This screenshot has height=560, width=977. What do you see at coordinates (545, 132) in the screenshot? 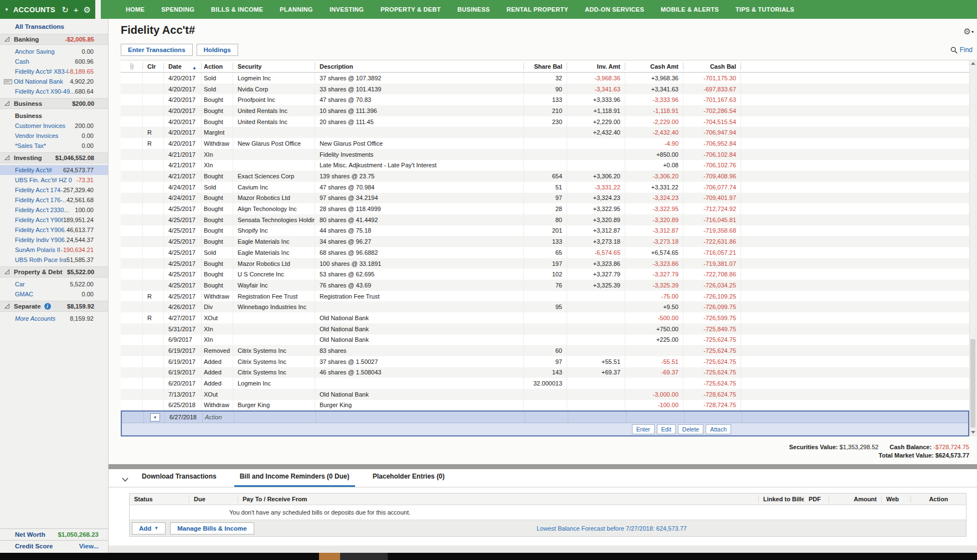
I see `register-row: R4/20/2017MargInt+2,432.40-2,432.40-706,…` at bounding box center [545, 132].